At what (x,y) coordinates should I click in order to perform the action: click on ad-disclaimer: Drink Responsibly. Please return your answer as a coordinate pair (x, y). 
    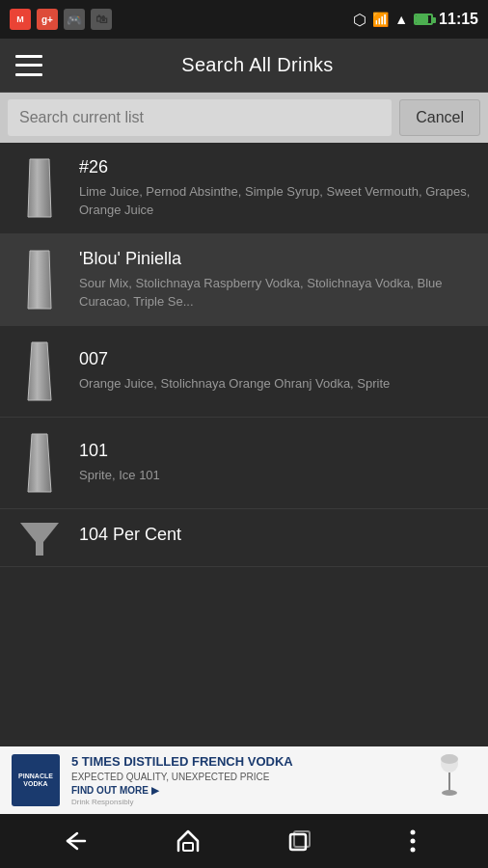
    Looking at the image, I should click on (247, 802).